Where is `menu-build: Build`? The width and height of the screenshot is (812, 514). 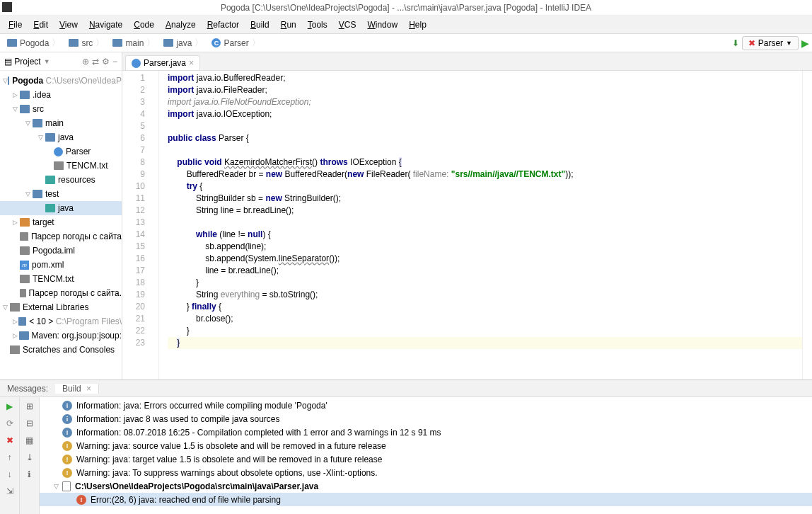 menu-build: Build is located at coordinates (260, 25).